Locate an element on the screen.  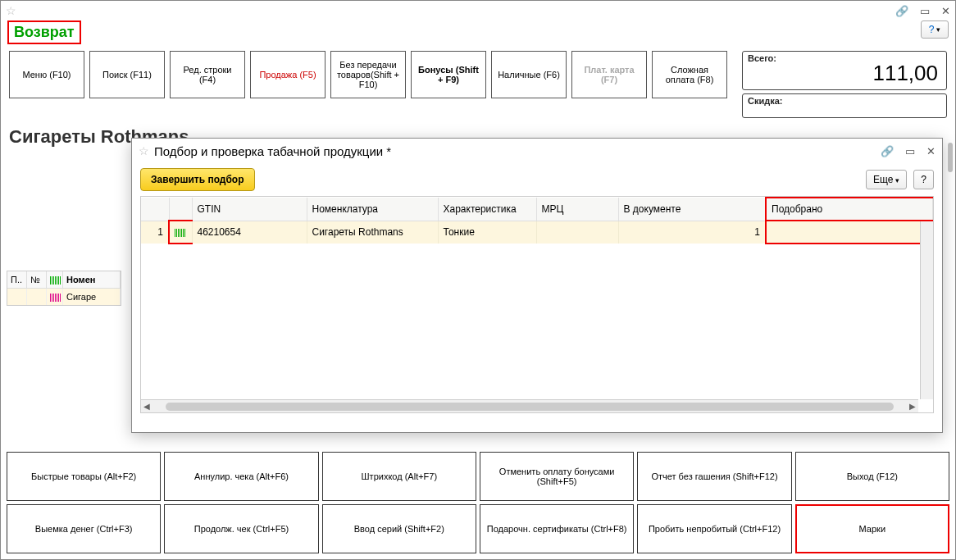
discount-box: Скидка: is located at coordinates (844, 106).